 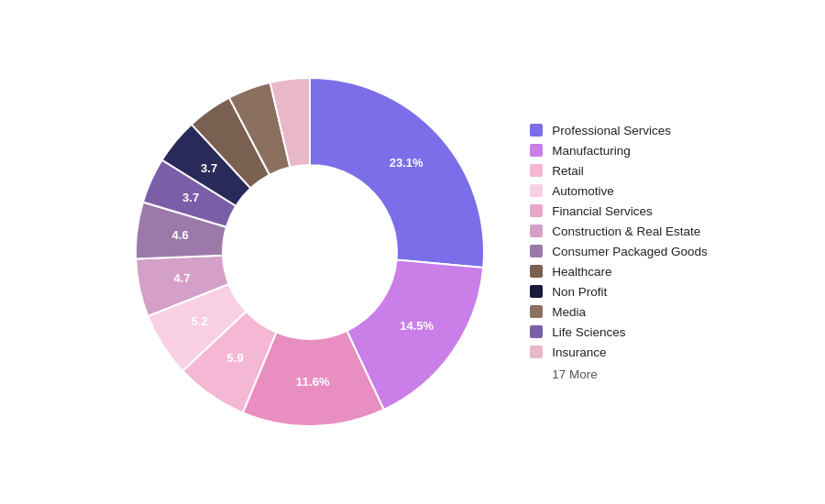 I want to click on legend-item-7: Healthcare, so click(x=619, y=271).